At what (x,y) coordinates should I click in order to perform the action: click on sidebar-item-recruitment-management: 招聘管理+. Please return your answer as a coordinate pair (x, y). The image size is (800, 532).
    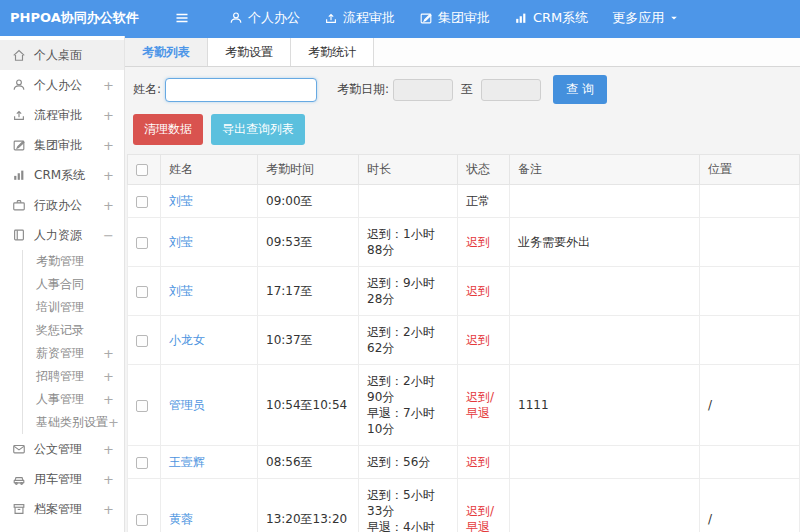
    Looking at the image, I should click on (74, 376).